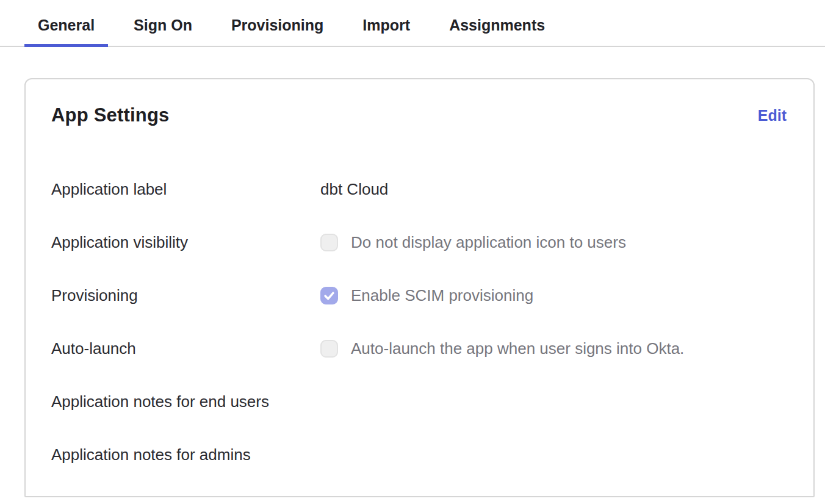 This screenshot has height=504, width=825. Describe the element at coordinates (186, 242) in the screenshot. I see `field-label: Application visibility` at that location.